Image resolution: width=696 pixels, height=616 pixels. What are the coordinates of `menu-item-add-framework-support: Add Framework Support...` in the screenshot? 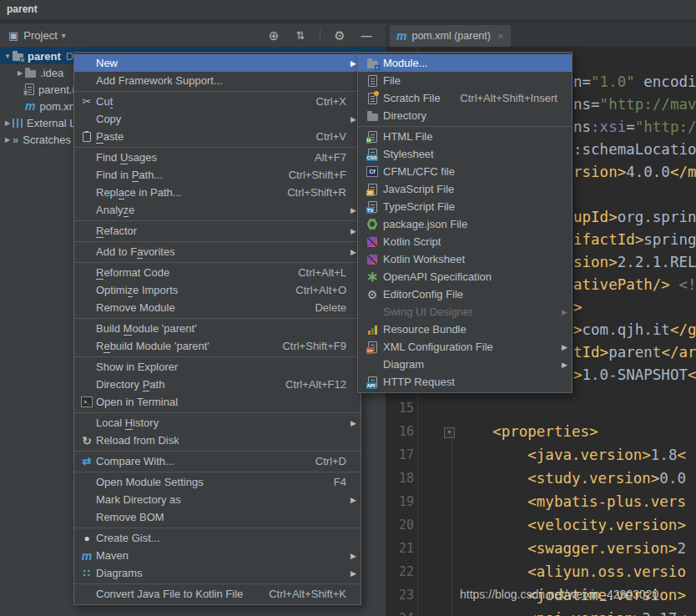 It's located at (217, 80).